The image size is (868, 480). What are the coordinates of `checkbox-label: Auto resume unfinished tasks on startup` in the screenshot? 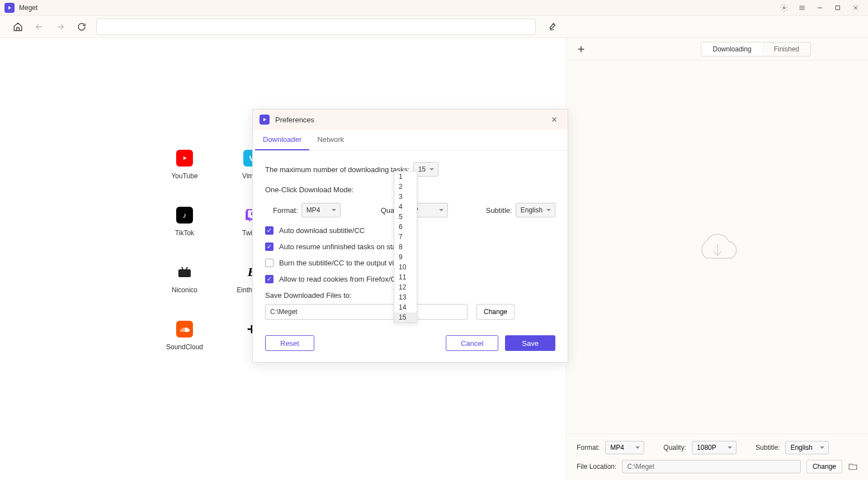 It's located at (344, 247).